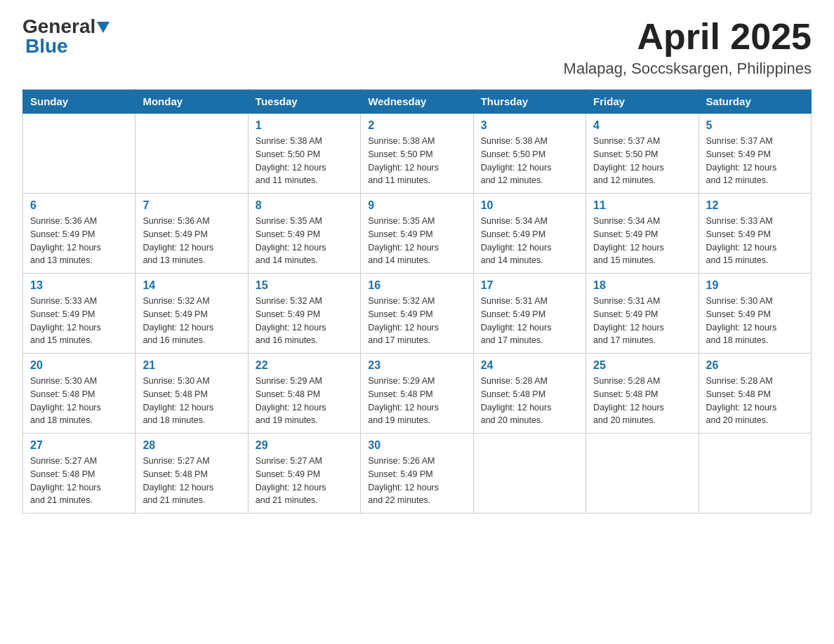  I want to click on calendar-cell: 1Sunrise: 5:38 AM Sunset: 5:50 PM Daylig…, so click(304, 154).